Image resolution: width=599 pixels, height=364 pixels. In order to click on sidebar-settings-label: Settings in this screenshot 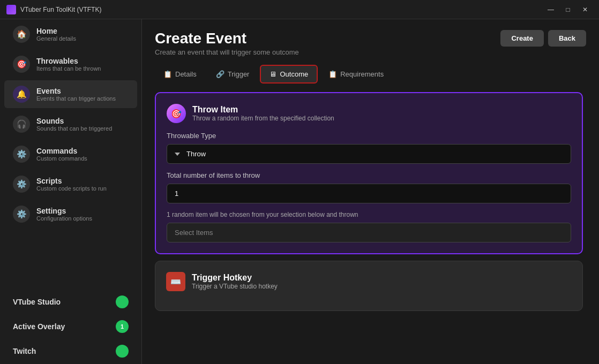, I will do `click(64, 211)`.